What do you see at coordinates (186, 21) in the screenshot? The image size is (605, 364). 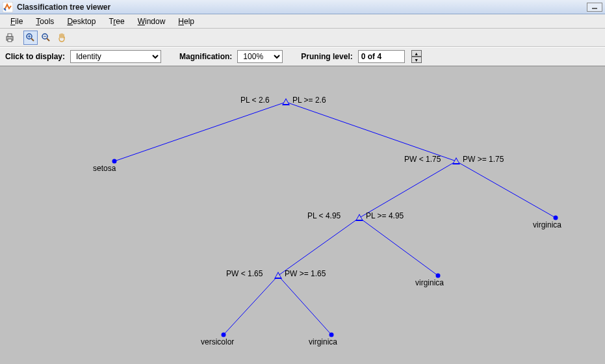 I see `menu-help: Help` at bounding box center [186, 21].